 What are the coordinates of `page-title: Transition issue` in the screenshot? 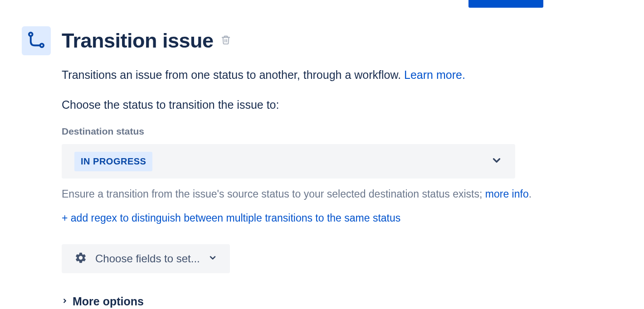 It's located at (138, 41).